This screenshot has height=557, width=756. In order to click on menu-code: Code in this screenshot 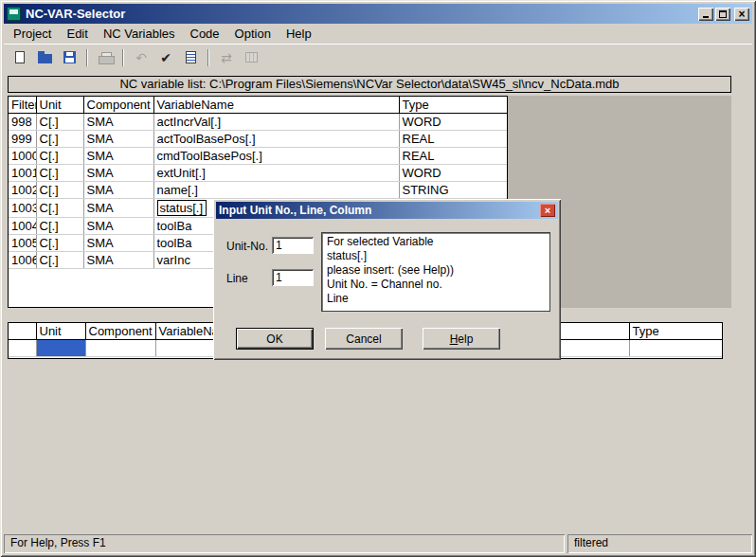, I will do `click(205, 34)`.